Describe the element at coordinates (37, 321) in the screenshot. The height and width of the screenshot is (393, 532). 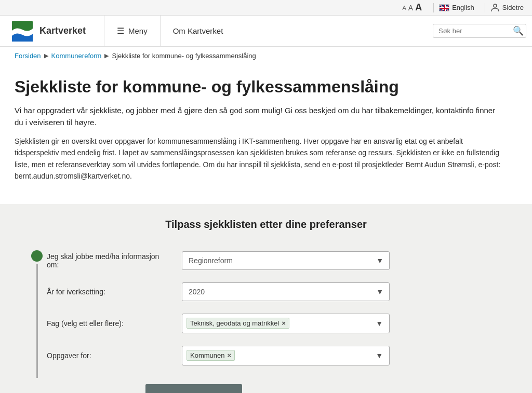
I see `timeline-line` at that location.